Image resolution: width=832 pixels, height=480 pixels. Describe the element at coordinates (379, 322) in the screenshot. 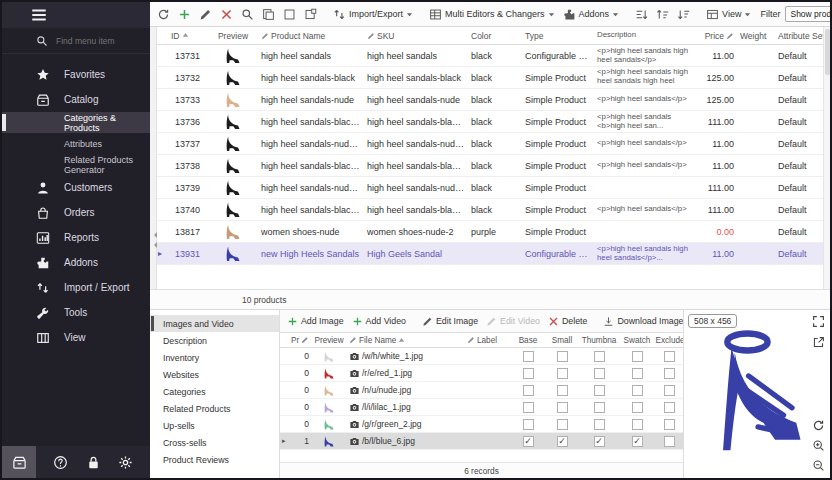

I see `add-video-button: Add Video` at that location.